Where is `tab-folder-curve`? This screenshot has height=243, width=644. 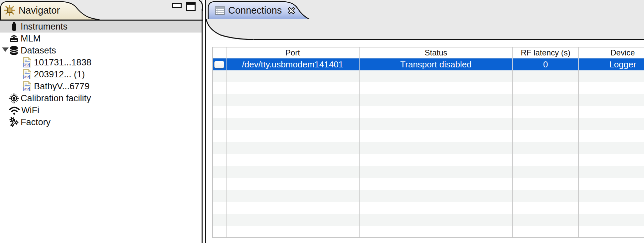
tab-folder-curve is located at coordinates (230, 30).